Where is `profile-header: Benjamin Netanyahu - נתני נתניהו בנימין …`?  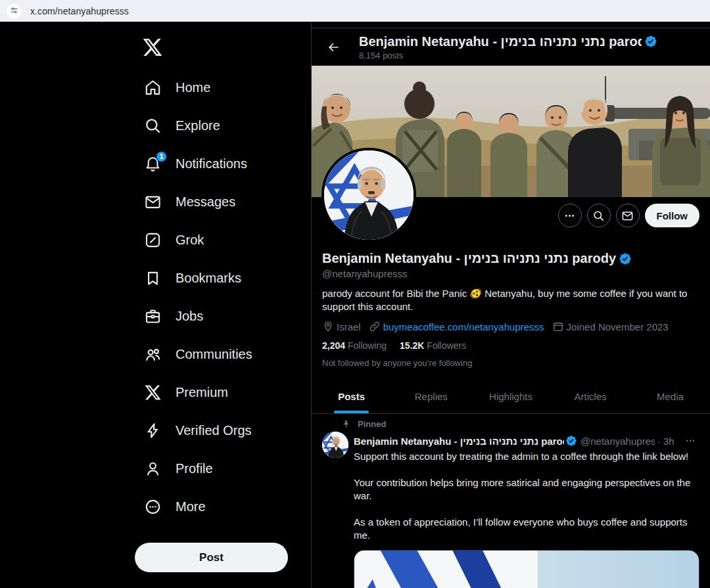
profile-header: Benjamin Netanyahu - נתני נתניהו בנימין … is located at coordinates (511, 47).